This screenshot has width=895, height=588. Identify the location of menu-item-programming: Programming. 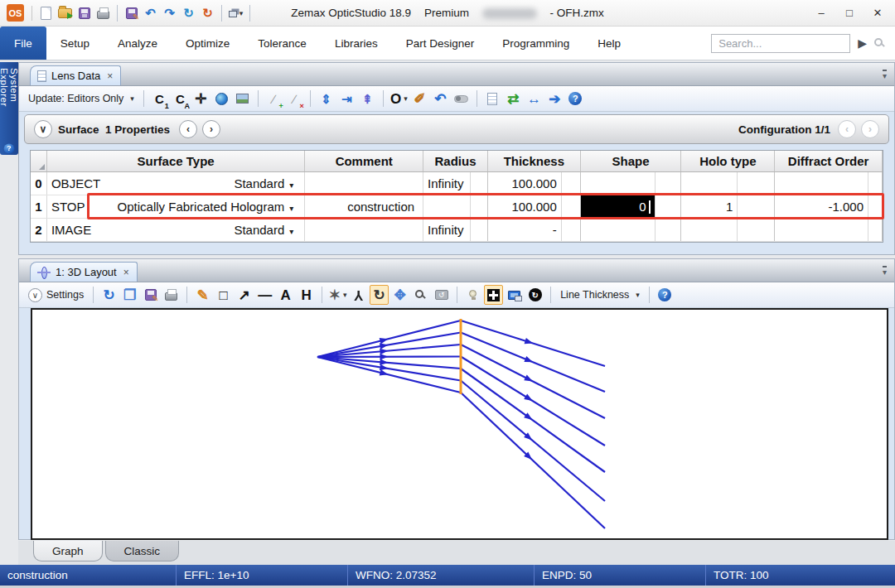
(535, 43).